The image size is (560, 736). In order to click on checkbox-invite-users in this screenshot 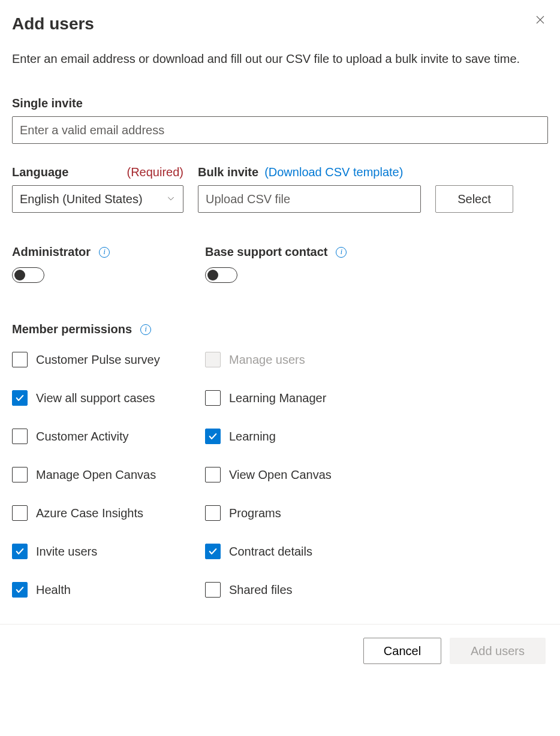, I will do `click(20, 551)`.